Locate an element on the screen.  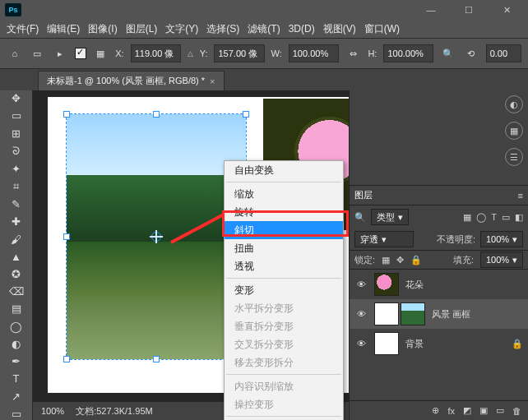
ctx-rotate: 旋转 is located at coordinates (284, 212).